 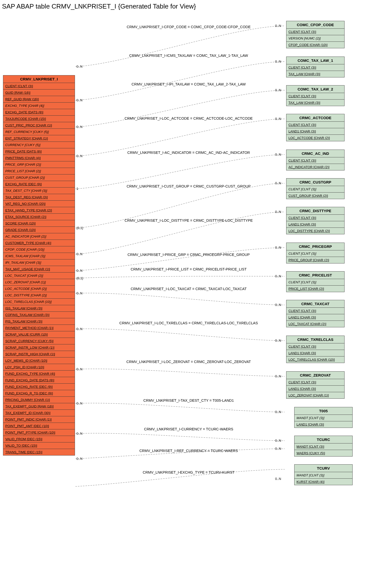 I want to click on table-header: COMC_CFOP_CODE, so click(x=315, y=25).